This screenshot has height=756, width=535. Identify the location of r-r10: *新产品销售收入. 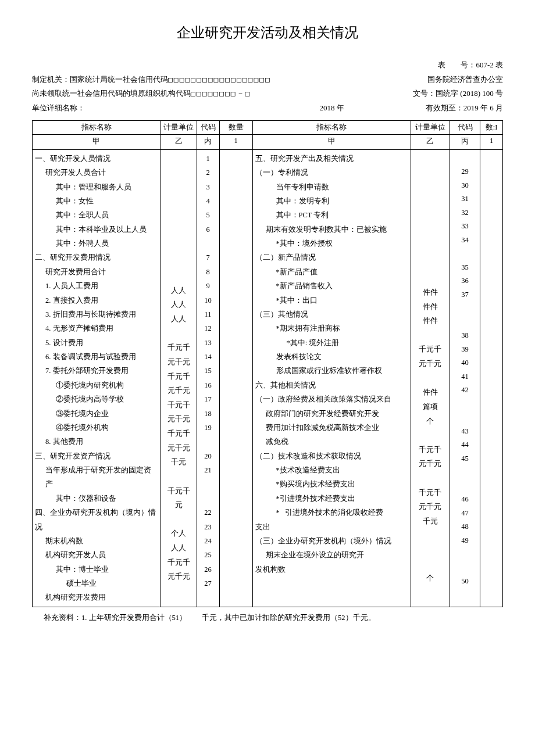
(331, 286).